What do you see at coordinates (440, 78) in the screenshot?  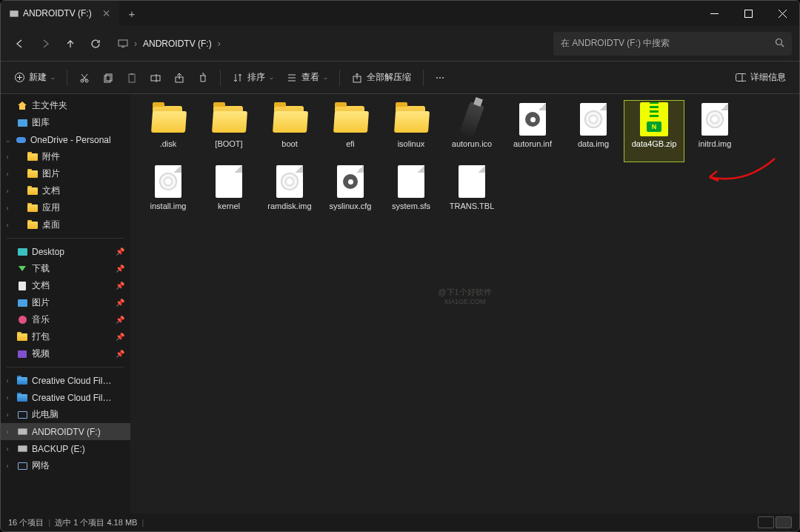 I see `more-button: ⋯` at bounding box center [440, 78].